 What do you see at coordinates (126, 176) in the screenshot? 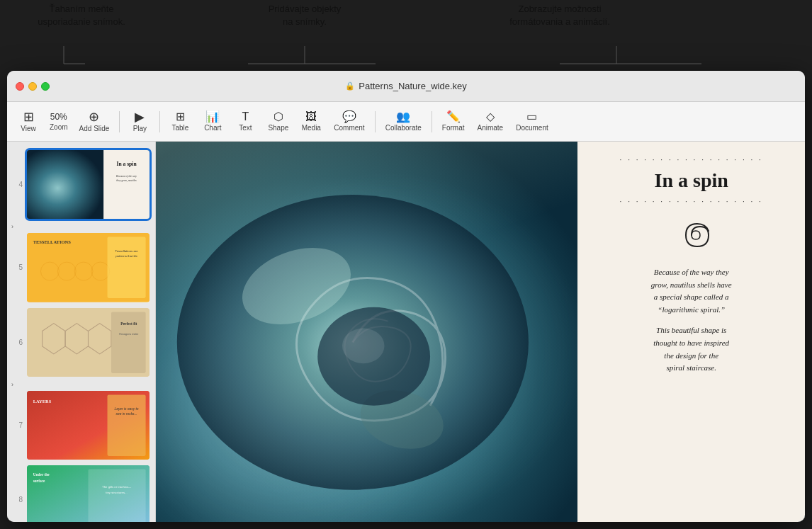
I see `svg-text: Because of the way` at bounding box center [126, 176].